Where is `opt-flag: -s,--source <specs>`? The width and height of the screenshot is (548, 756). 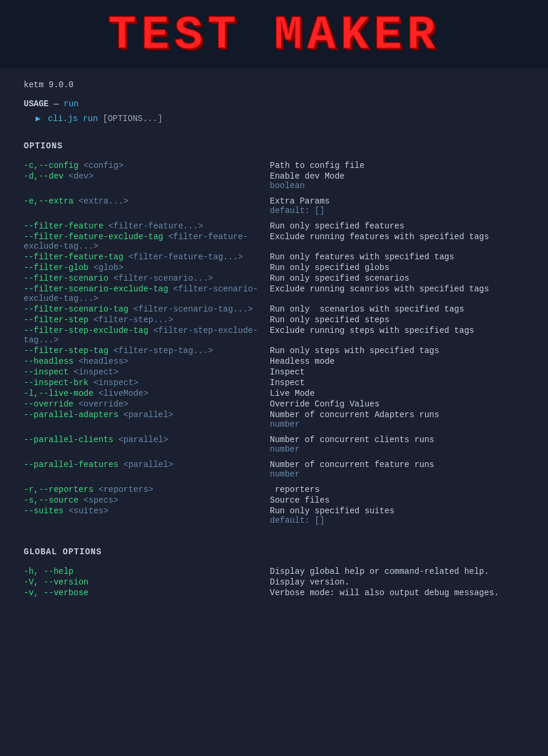
opt-flag: -s,--source <specs> is located at coordinates (71, 500).